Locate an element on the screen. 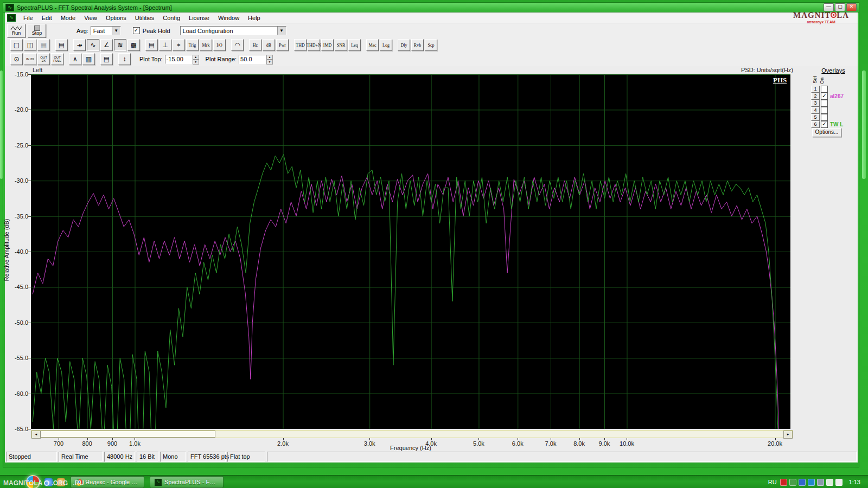  print-button: ▤ is located at coordinates (62, 45).